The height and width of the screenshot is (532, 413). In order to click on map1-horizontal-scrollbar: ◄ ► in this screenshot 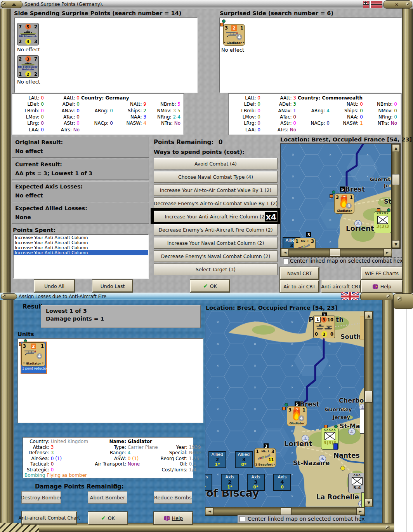, I will do `click(336, 253)`.